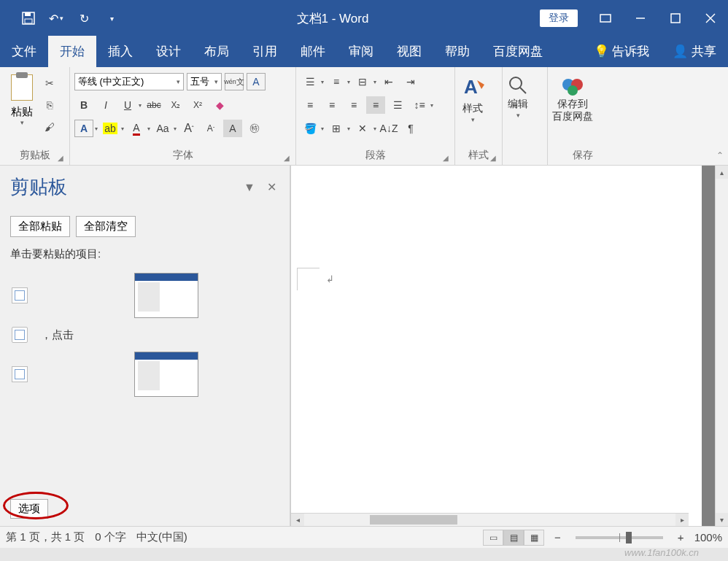  I want to click on tab-references: 引用, so click(265, 51).